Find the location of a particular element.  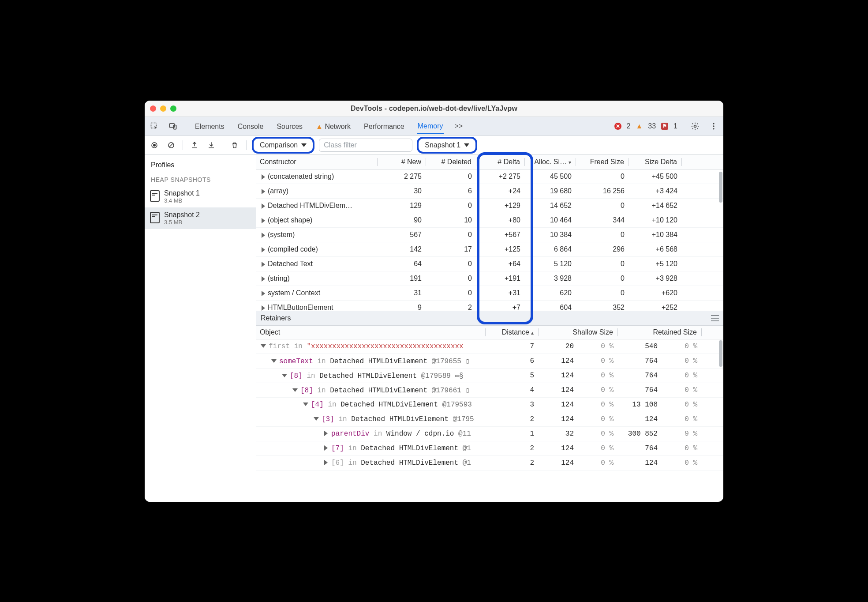

cell-delta: +2 275 is located at coordinates (501, 177).